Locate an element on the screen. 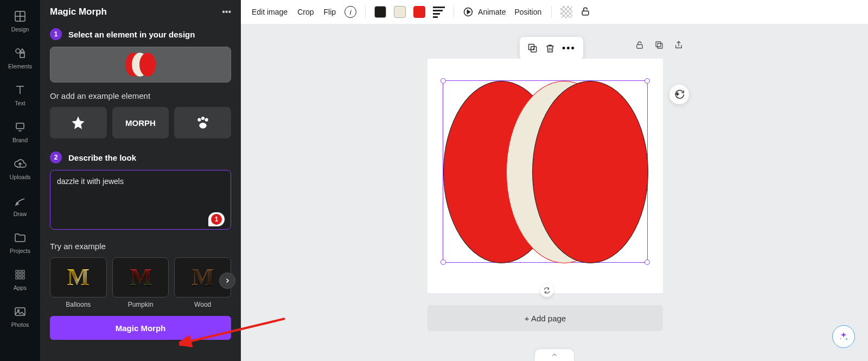 The height and width of the screenshot is (361, 868). rail-label: Design is located at coordinates (21, 29).